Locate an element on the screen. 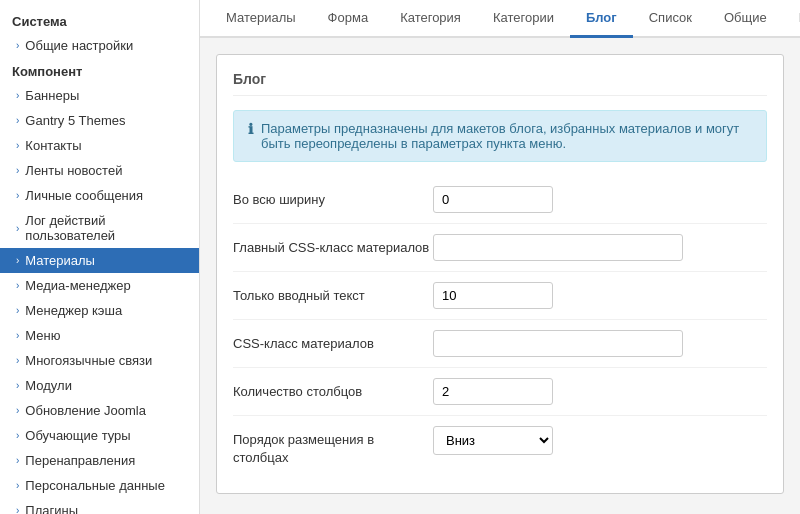 The image size is (800, 514). form-control: Вниз is located at coordinates (600, 440).